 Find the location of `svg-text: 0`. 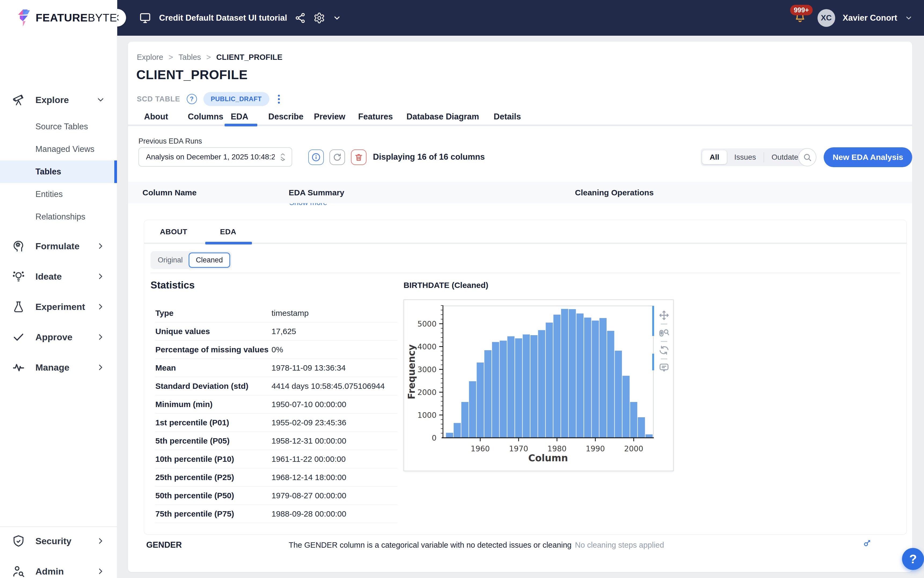

svg-text: 0 is located at coordinates (434, 438).